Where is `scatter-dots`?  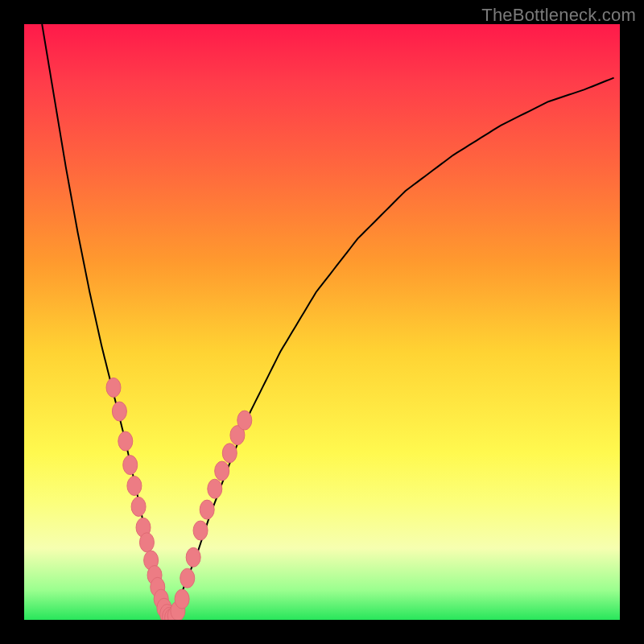 scatter-dots is located at coordinates (179, 499).